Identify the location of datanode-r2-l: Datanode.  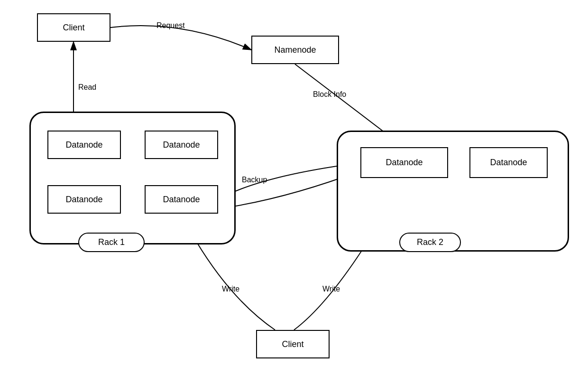
(404, 162).